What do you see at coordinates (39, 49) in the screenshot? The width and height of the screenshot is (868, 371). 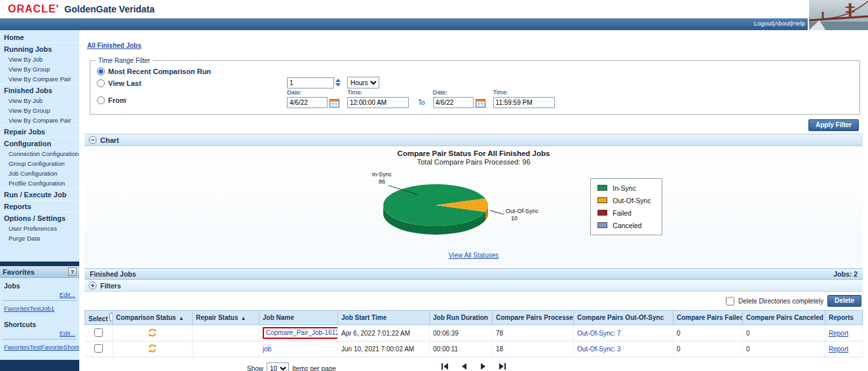 I see `sidebar-item-running-jobs: Running Jobs` at bounding box center [39, 49].